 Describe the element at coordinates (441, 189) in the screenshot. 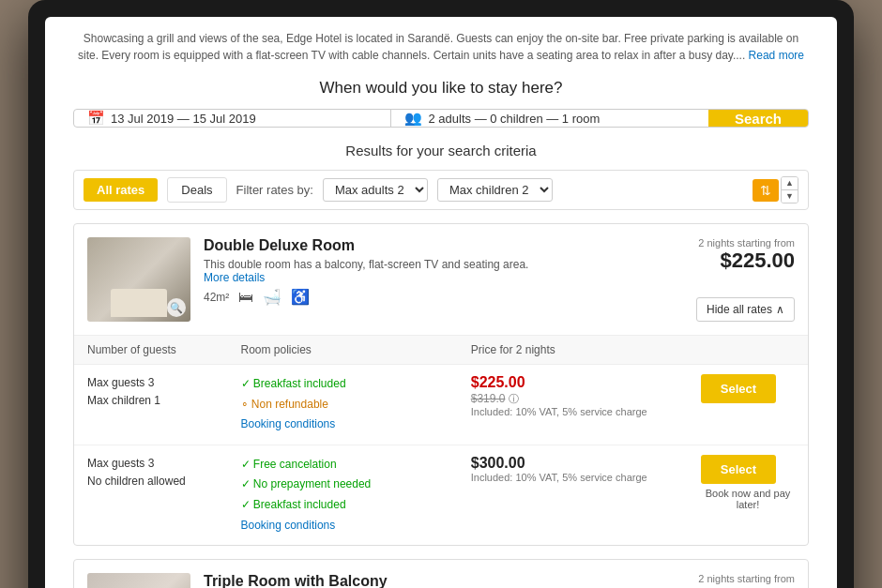

I see `filter-bar: All rates Deals Filter rates by: Max adu…` at that location.